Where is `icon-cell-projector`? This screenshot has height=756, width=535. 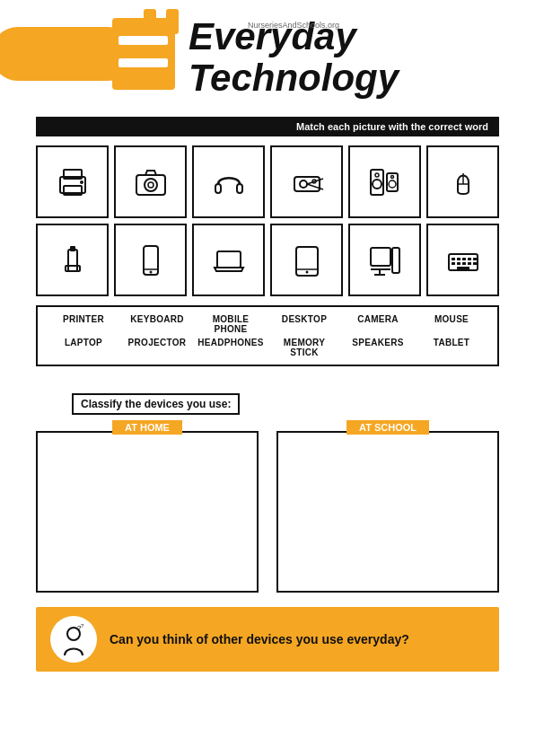
icon-cell-projector is located at coordinates (307, 181).